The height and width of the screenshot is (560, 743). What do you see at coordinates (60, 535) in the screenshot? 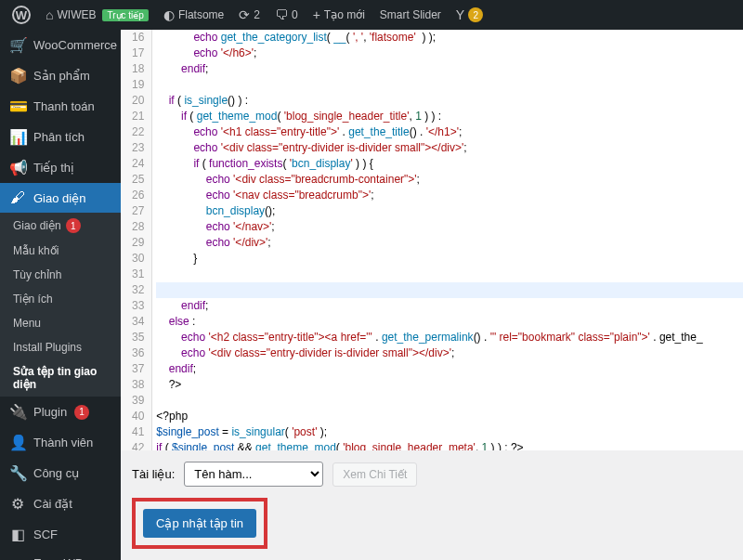
I see `menu-item-scf: ◧SCF` at bounding box center [60, 535].